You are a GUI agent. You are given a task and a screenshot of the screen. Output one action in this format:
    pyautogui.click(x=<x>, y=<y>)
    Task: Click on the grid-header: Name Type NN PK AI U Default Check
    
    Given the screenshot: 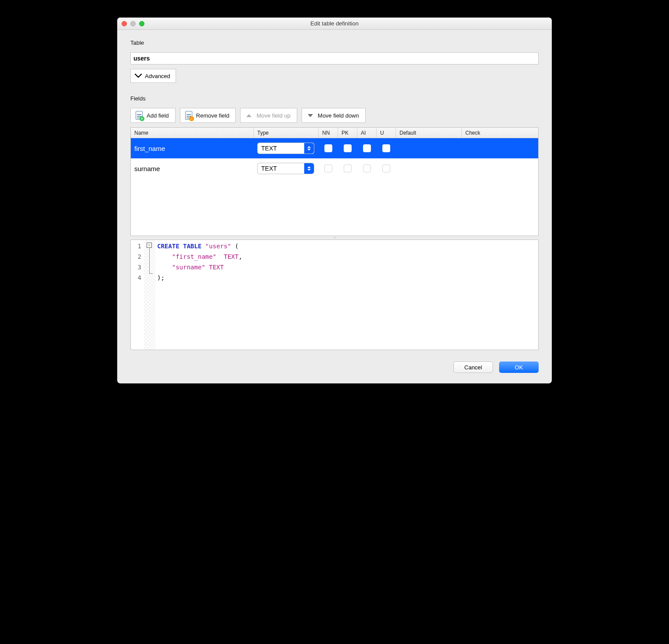 What is the action you would take?
    pyautogui.click(x=334, y=133)
    